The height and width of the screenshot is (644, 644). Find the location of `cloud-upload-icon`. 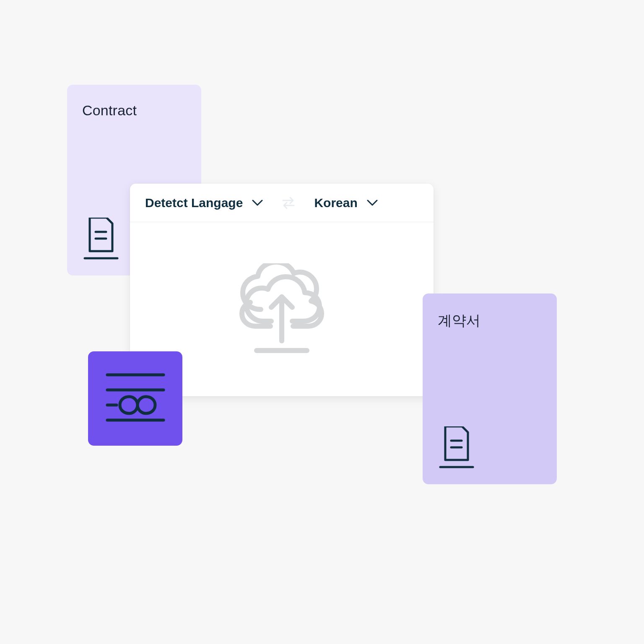

cloud-upload-icon is located at coordinates (282, 309).